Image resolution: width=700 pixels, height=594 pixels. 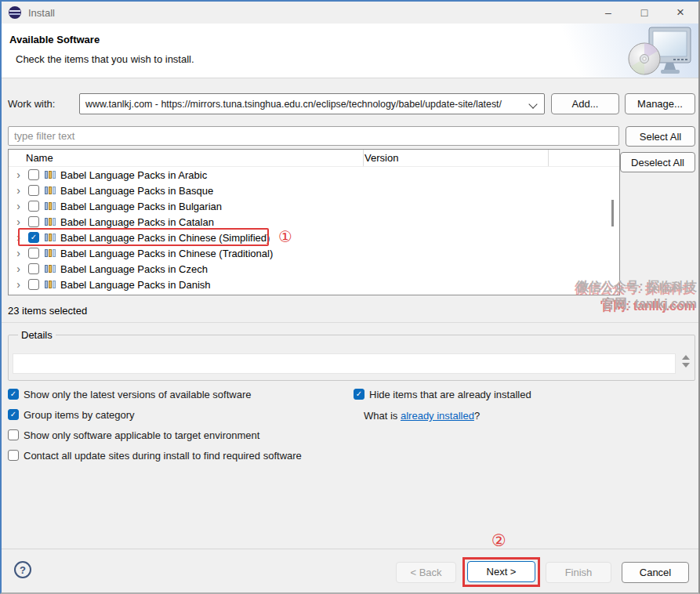 I want to click on close-button: ×, so click(x=680, y=13).